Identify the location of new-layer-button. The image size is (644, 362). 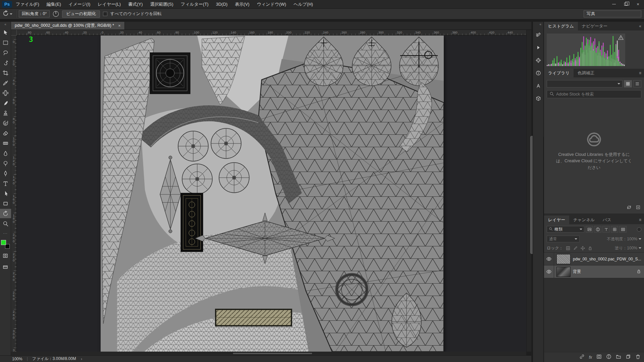
(628, 357).